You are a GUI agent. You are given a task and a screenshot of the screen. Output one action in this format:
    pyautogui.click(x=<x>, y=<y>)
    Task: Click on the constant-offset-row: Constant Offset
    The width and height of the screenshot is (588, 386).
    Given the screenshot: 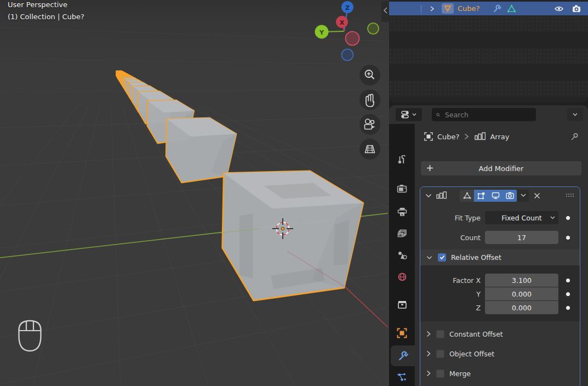 What is the action you would take?
    pyautogui.click(x=500, y=334)
    